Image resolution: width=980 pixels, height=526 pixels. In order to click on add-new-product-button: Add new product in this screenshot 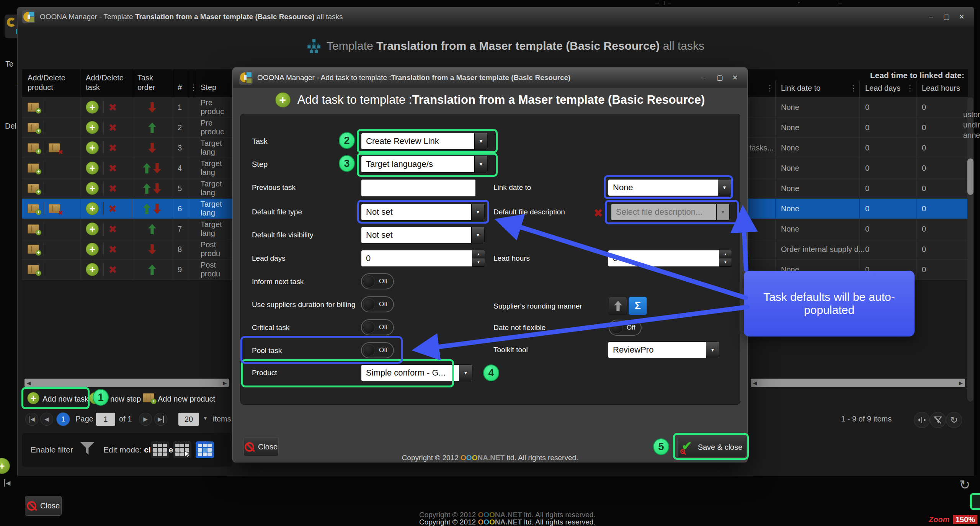, I will do `click(186, 399)`.